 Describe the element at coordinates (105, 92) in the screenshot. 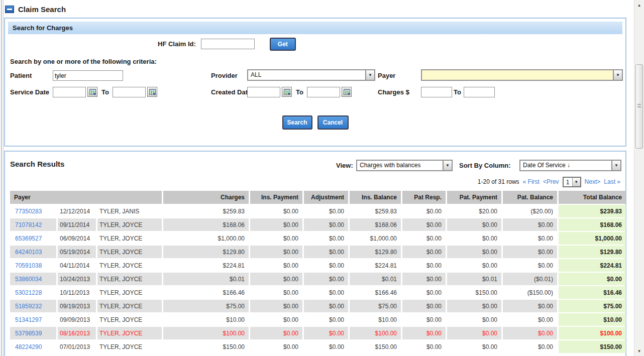

I see `service-date-to-label: To` at that location.